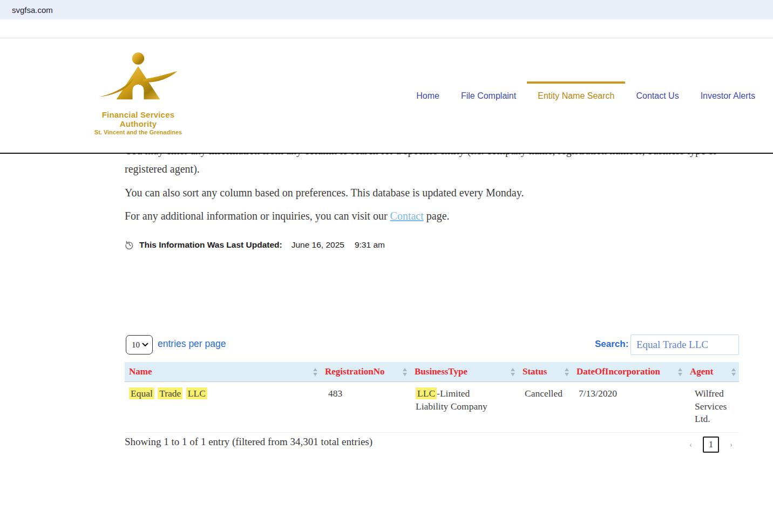 This screenshot has height=532, width=773. What do you see at coordinates (211, 245) in the screenshot?
I see `last-updated-label: This Information Was Last Updated:` at bounding box center [211, 245].